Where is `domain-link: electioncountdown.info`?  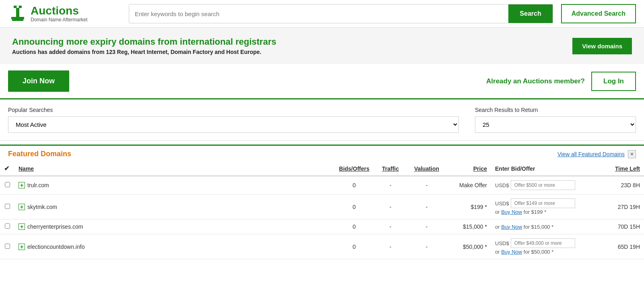 domain-link: electioncountdown.info is located at coordinates (56, 247).